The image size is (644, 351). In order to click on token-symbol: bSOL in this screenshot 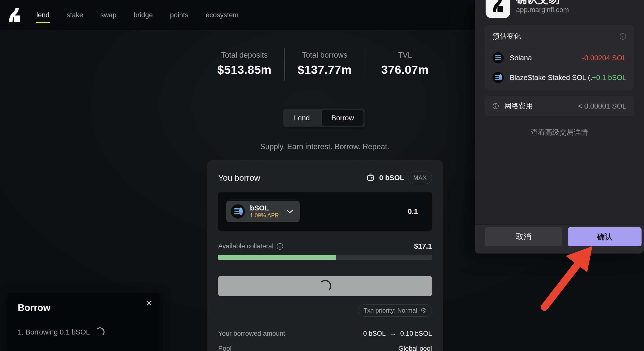, I will do `click(264, 208)`.